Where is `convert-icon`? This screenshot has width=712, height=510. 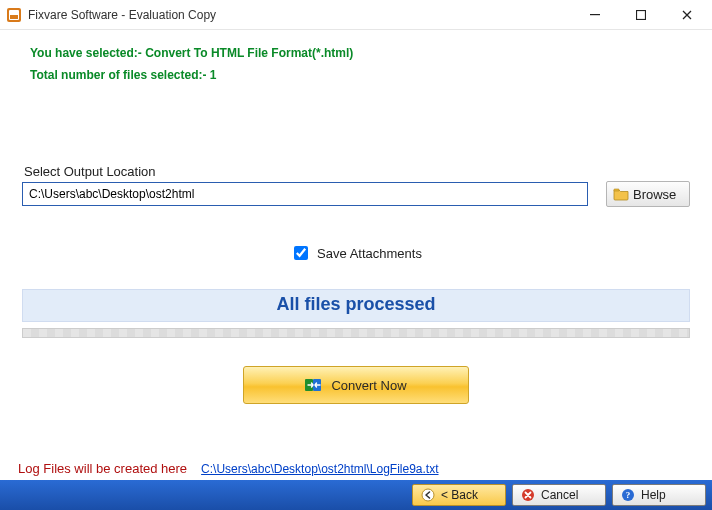
convert-icon is located at coordinates (314, 385).